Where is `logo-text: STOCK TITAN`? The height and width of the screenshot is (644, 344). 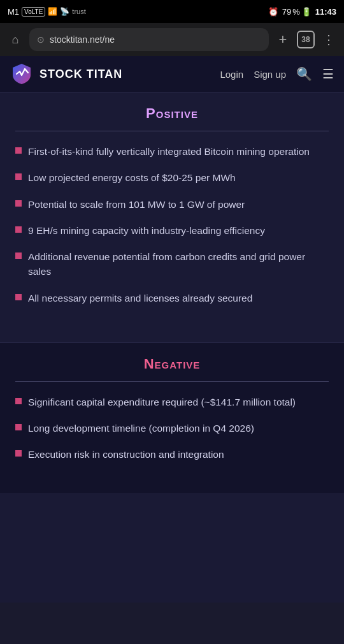 logo-text: STOCK TITAN is located at coordinates (81, 74).